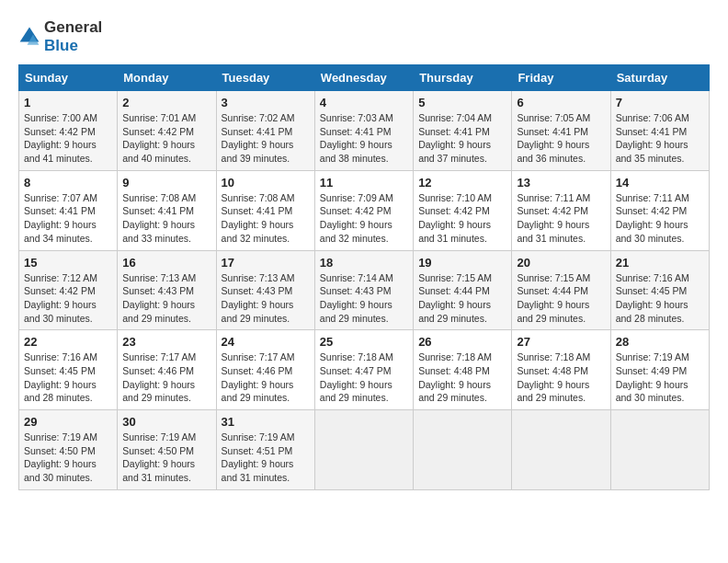  What do you see at coordinates (561, 138) in the screenshot?
I see `day-detail: Sunrise: 7:05 AM Sunset: 4:41 PM Dayligh…` at bounding box center [561, 138].